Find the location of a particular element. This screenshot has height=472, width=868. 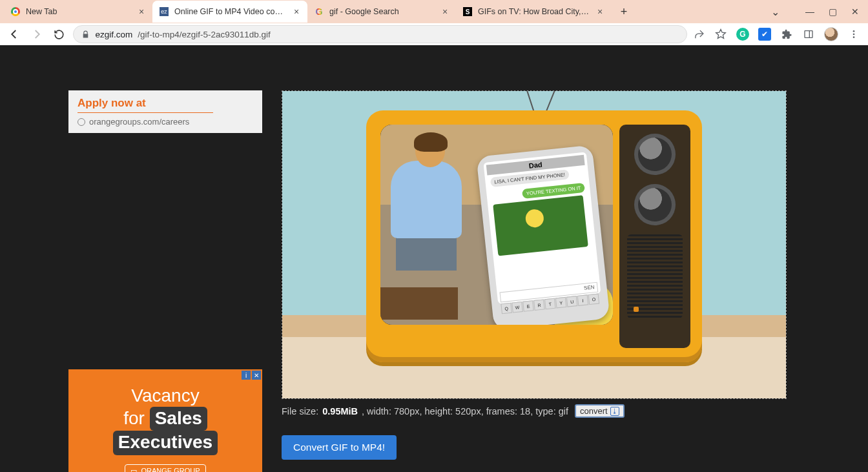

maximize-button: ▢ is located at coordinates (833, 12).